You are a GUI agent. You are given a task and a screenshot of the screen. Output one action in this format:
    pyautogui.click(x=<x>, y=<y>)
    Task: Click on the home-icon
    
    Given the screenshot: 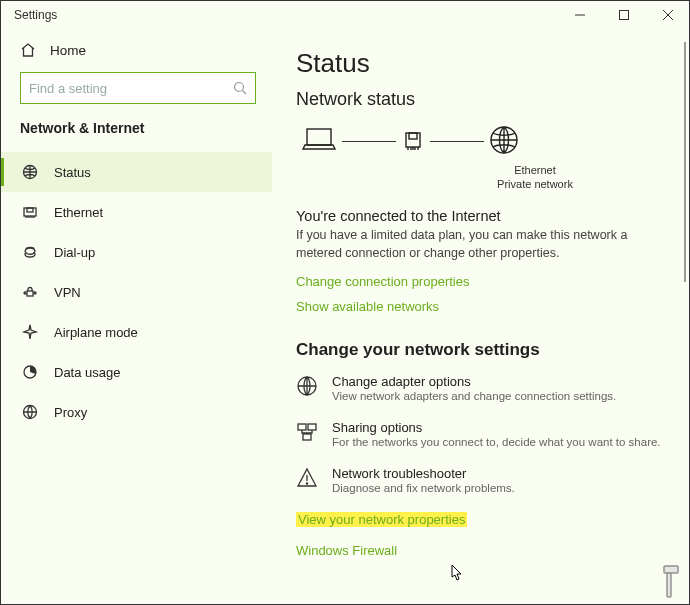 What is the action you would take?
    pyautogui.click(x=28, y=50)
    